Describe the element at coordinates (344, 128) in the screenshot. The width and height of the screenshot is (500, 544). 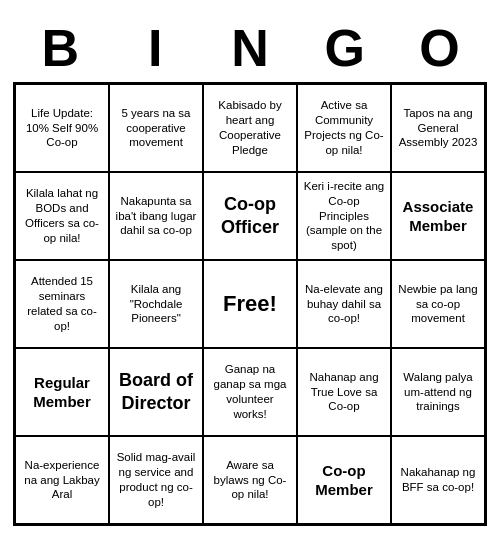
I see `bingo-cell: Active sa Community Projects ng Co-op ni…` at that location.